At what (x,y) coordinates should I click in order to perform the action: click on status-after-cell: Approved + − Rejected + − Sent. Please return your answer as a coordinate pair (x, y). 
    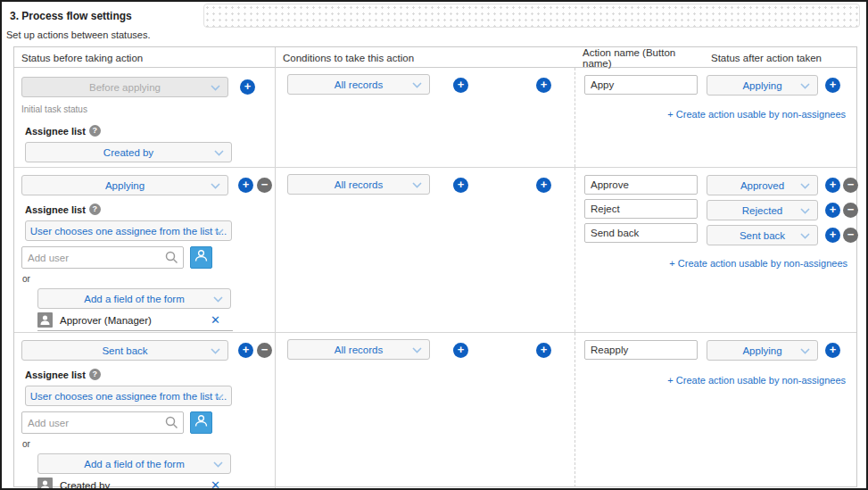
    Looking at the image, I should click on (781, 250).